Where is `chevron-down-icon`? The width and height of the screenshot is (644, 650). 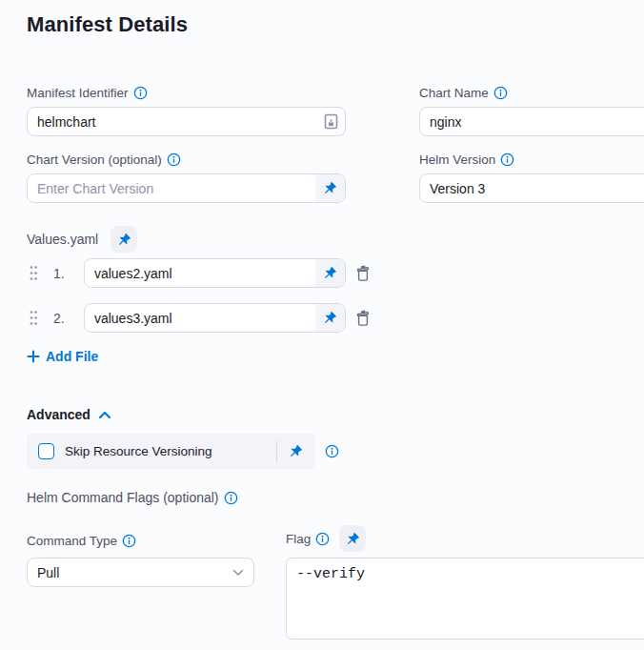 chevron-down-icon is located at coordinates (238, 573).